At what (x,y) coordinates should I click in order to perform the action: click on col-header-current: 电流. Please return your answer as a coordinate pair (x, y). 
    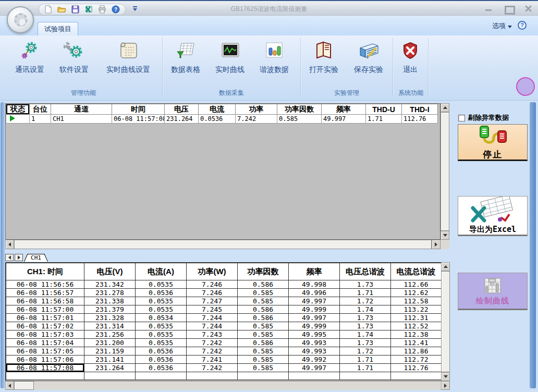
    Looking at the image, I should click on (217, 109).